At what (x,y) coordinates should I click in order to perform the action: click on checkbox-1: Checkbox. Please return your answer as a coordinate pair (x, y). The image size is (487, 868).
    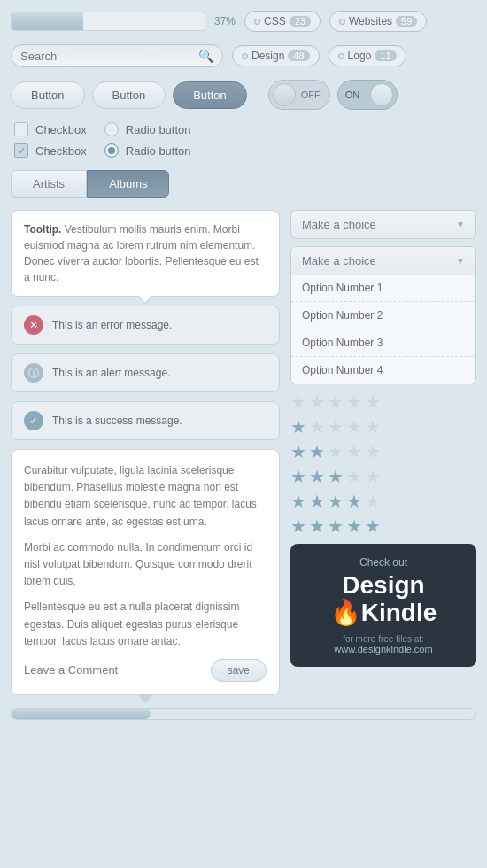
    Looking at the image, I should click on (50, 129).